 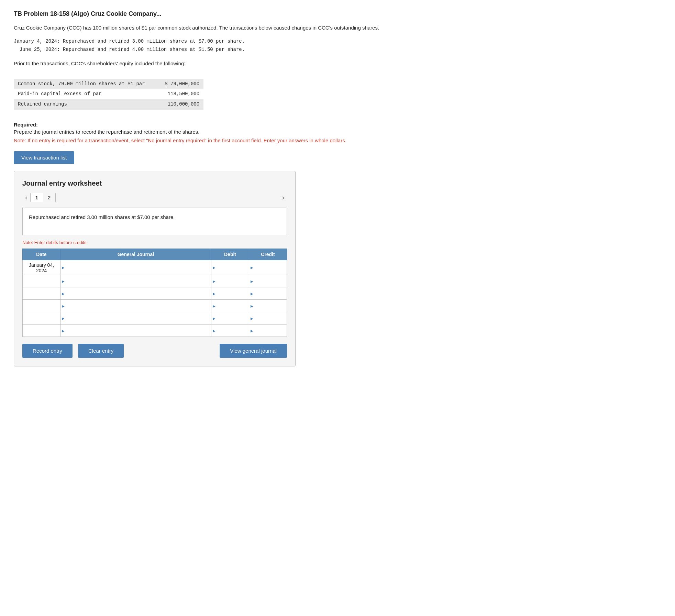 What do you see at coordinates (176, 94) in the screenshot?
I see `equity-value-2: 118,500,000` at bounding box center [176, 94].